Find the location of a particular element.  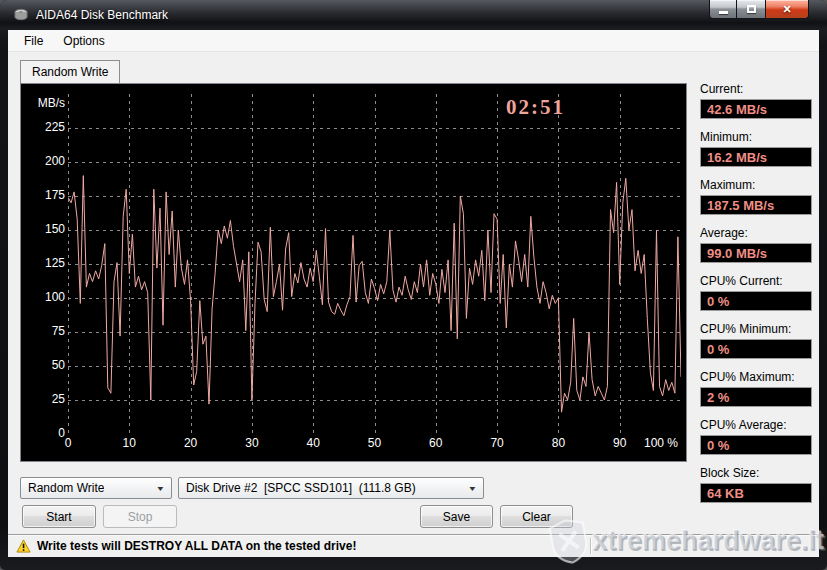

stop-button: Stop is located at coordinates (140, 516).